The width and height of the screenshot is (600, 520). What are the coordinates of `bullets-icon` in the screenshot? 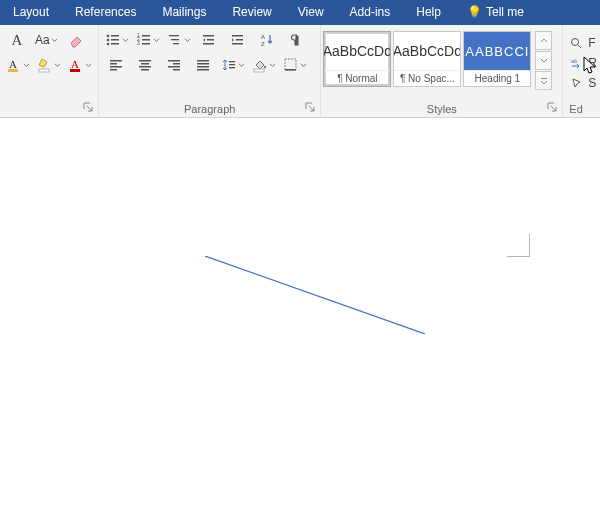 It's located at (113, 40).